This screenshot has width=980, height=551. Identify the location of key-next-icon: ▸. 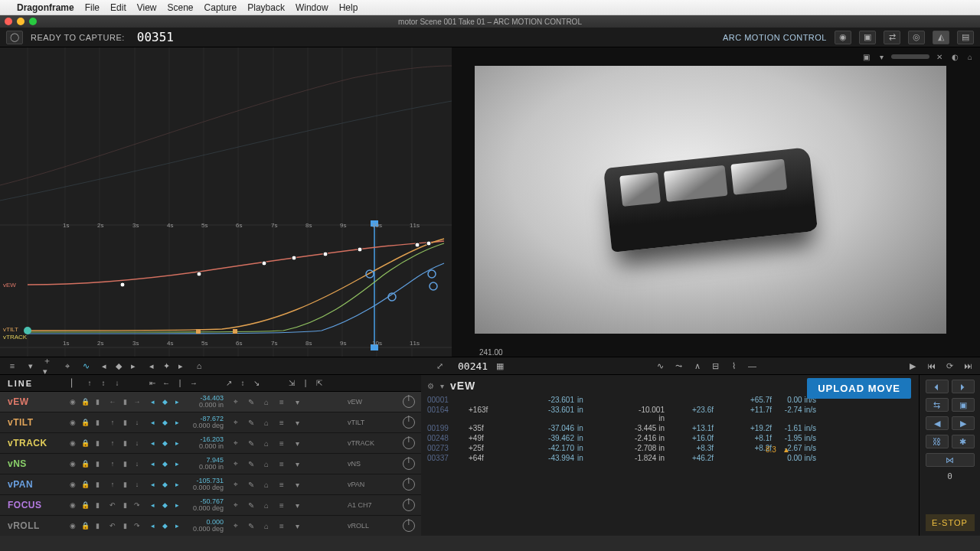
(177, 402).